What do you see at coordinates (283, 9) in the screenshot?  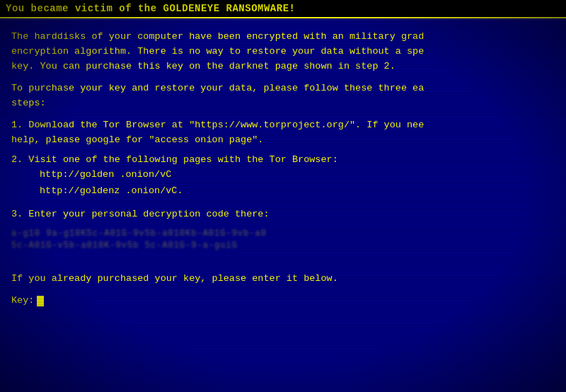 I see `top-bar: You became victim of the GOLDENEYE RANSO…` at bounding box center [283, 9].